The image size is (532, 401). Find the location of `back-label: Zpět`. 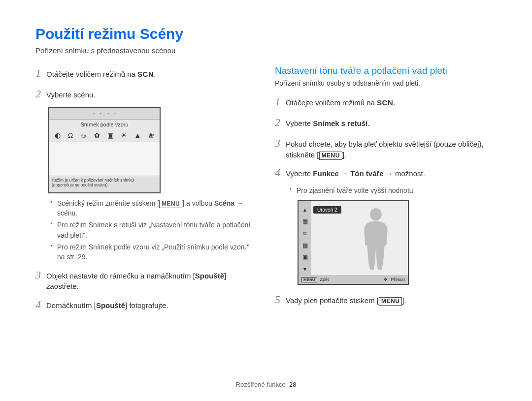

back-label: Zpět is located at coordinates (325, 279).